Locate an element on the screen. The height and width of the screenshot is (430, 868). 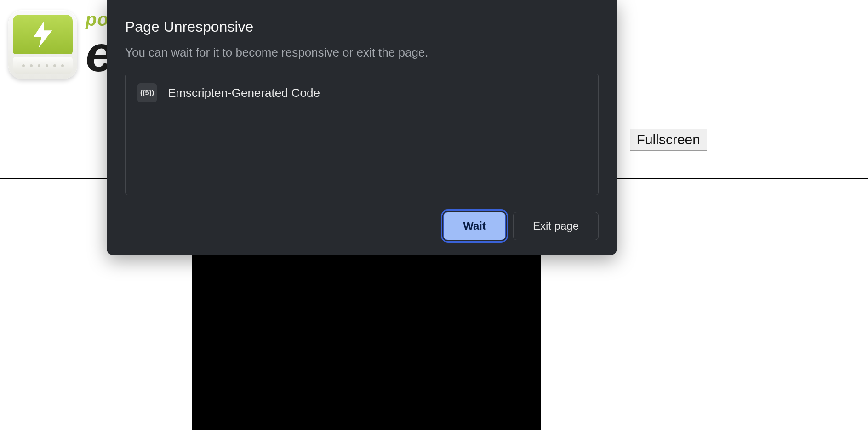
dialog-message: You can wait for it to become responsive… is located at coordinates (362, 52).